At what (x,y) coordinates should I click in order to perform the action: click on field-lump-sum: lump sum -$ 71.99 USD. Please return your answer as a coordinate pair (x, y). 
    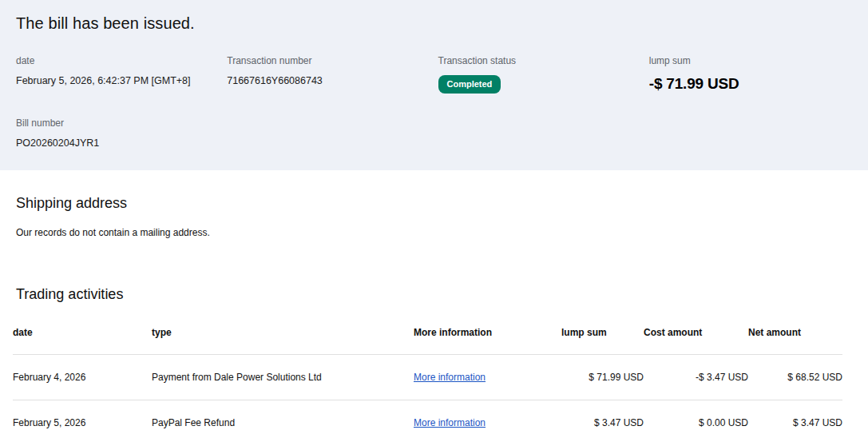
    Looking at the image, I should click on (751, 74).